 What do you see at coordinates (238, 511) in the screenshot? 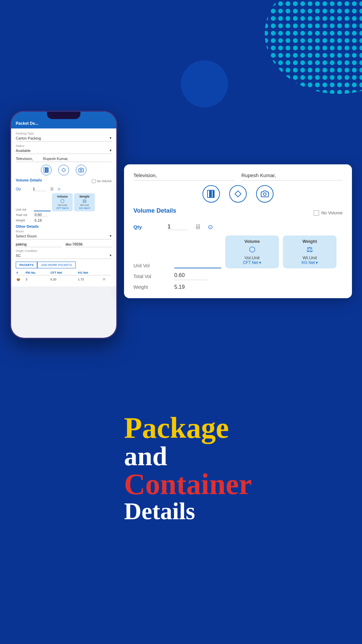
I see `text-details: Details` at bounding box center [238, 511].